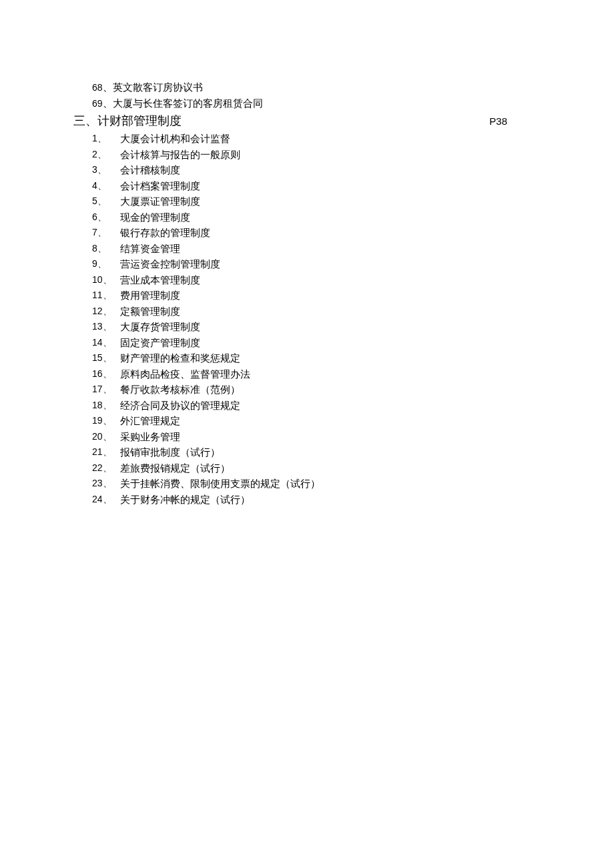 The image size is (614, 868). What do you see at coordinates (320, 218) in the screenshot?
I see `list-item: 6、现金的管理制度` at bounding box center [320, 218].